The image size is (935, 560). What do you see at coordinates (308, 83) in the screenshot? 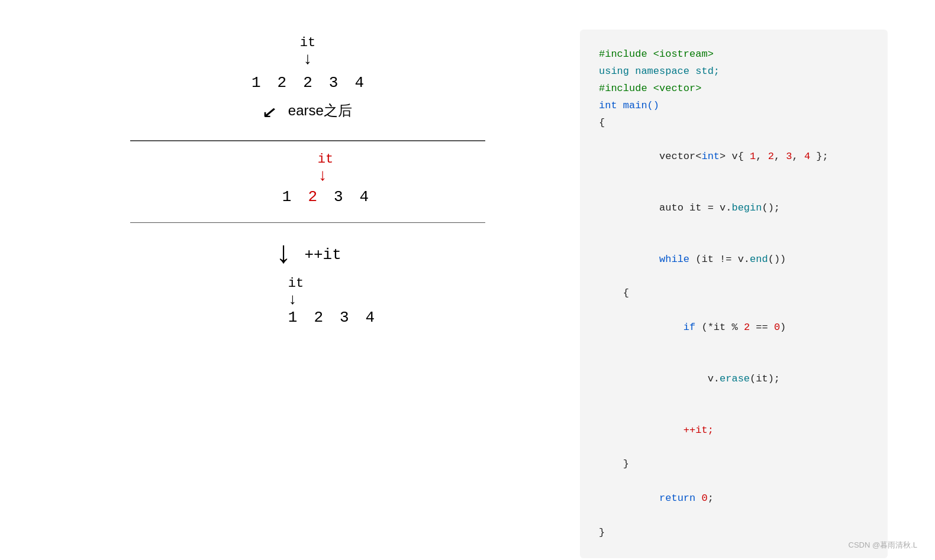
I see `section1: it ↓ 1 2 2 3 4 ↙ earse之后` at bounding box center [308, 83].